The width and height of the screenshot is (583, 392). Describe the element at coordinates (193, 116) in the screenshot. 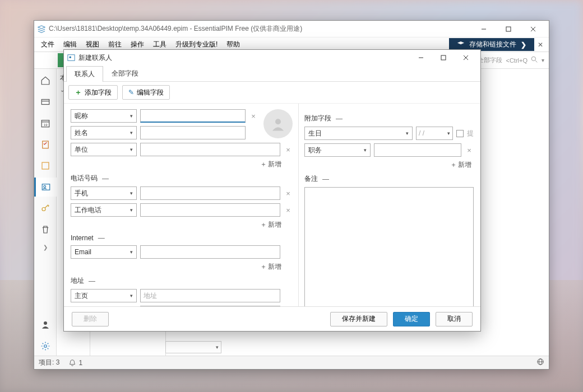

I see `nickname-input` at that location.